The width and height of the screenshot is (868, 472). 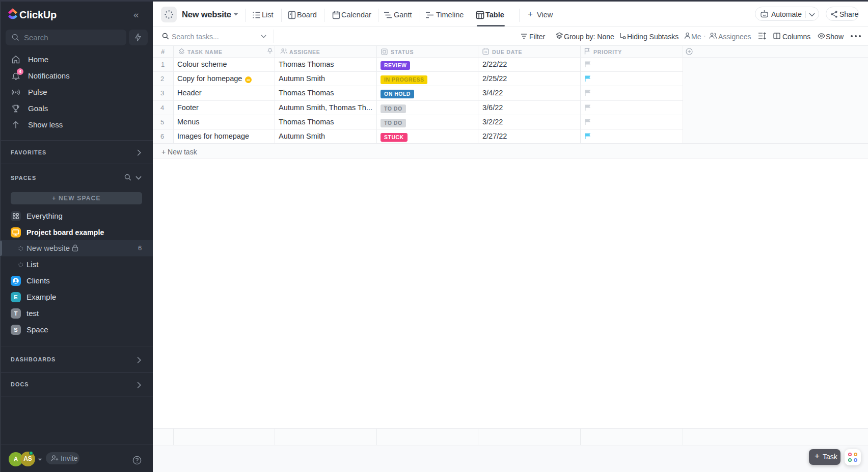 What do you see at coordinates (485, 52) in the screenshot?
I see `svg-text: 31` at bounding box center [485, 52].